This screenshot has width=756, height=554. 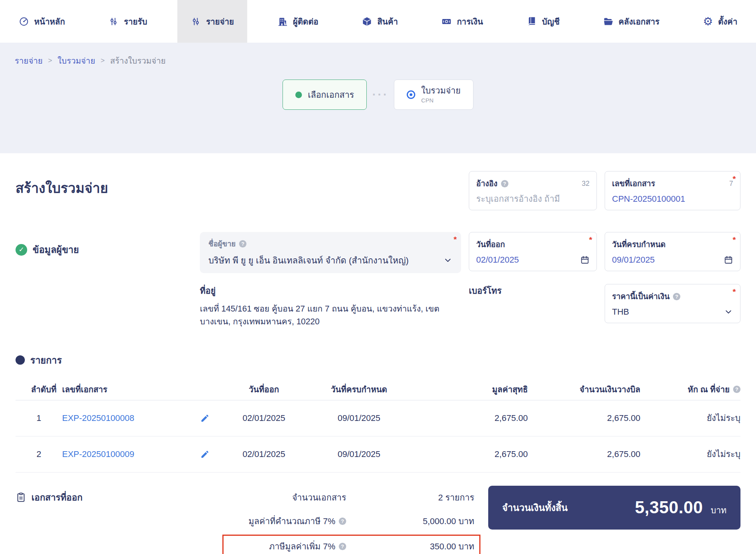 What do you see at coordinates (472, 454) in the screenshot?
I see `cell-net-amount: 2,675.00` at bounding box center [472, 454].